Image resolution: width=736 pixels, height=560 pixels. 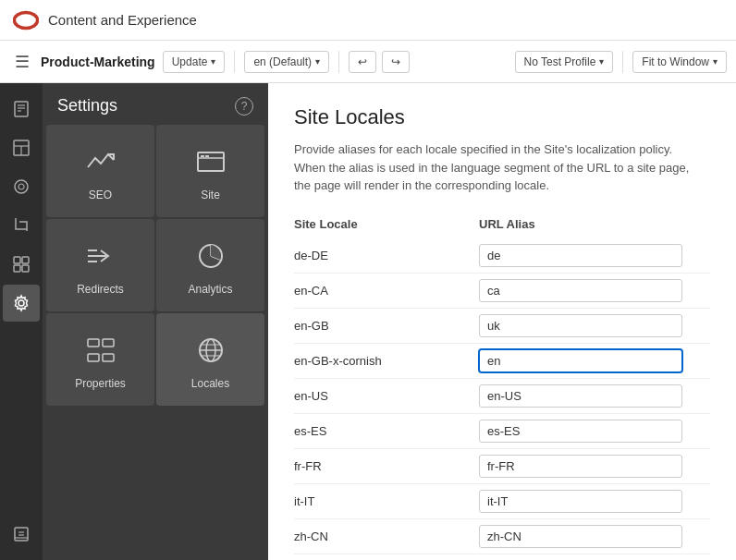 I want to click on locale-cell: en-US, so click(x=386, y=396).